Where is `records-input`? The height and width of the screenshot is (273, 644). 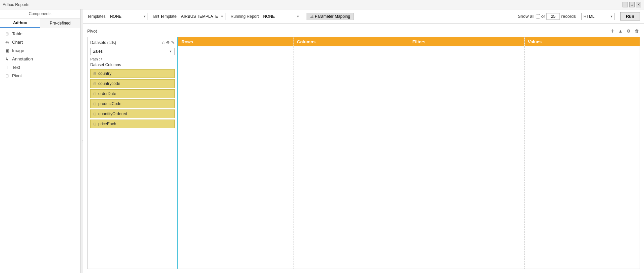
records-input is located at coordinates (553, 16).